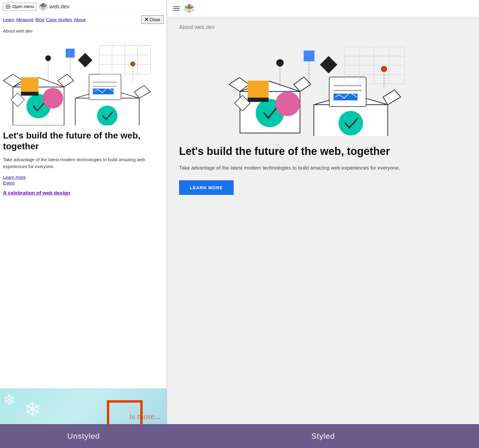 This screenshot has width=479, height=448. Describe the element at coordinates (323, 168) in the screenshot. I see `description-right: Take advantage of the latest modern tech…` at that location.